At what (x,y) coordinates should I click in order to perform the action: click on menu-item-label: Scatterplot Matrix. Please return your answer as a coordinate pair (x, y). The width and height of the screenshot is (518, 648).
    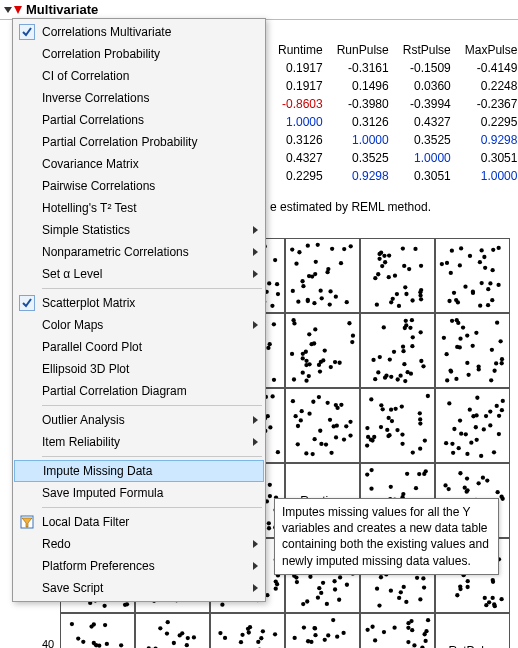
    Looking at the image, I should click on (148, 303).